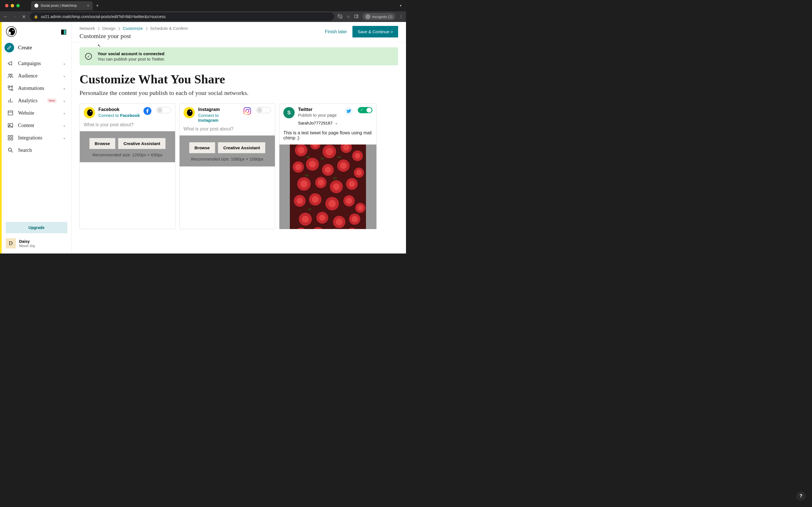  What do you see at coordinates (375, 32) in the screenshot?
I see `save-continue-button: Save & Continue >` at bounding box center [375, 32].